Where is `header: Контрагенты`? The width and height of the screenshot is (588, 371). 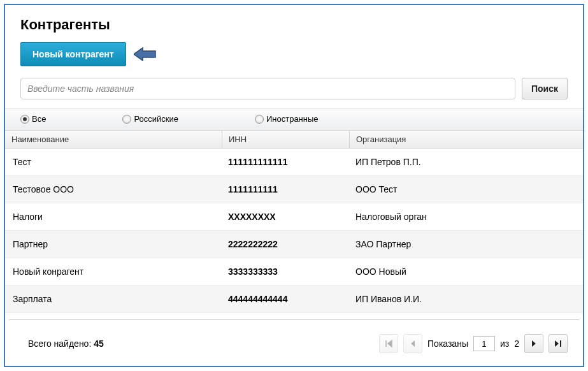 header: Контрагенты is located at coordinates (294, 24).